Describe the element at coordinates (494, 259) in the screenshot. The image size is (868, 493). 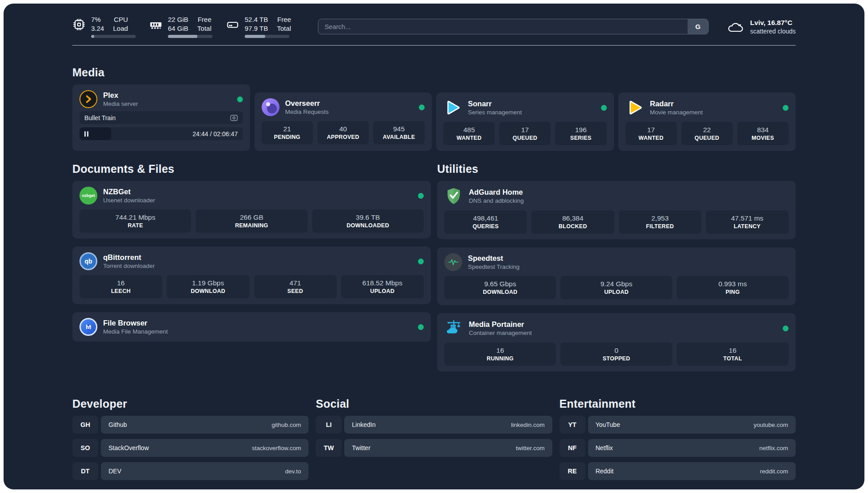
I see `service-name: Speedtest` at that location.